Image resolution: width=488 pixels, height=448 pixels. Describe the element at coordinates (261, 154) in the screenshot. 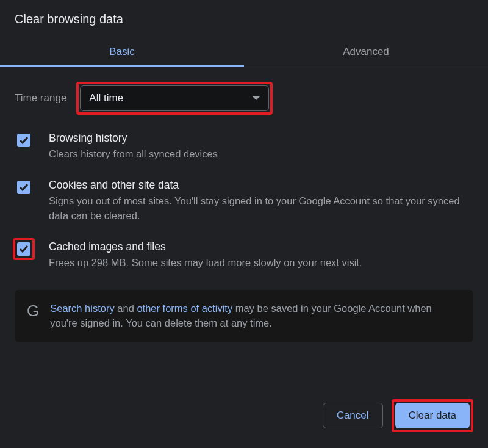

I see `option-description: Clears history from all synced devices` at that location.